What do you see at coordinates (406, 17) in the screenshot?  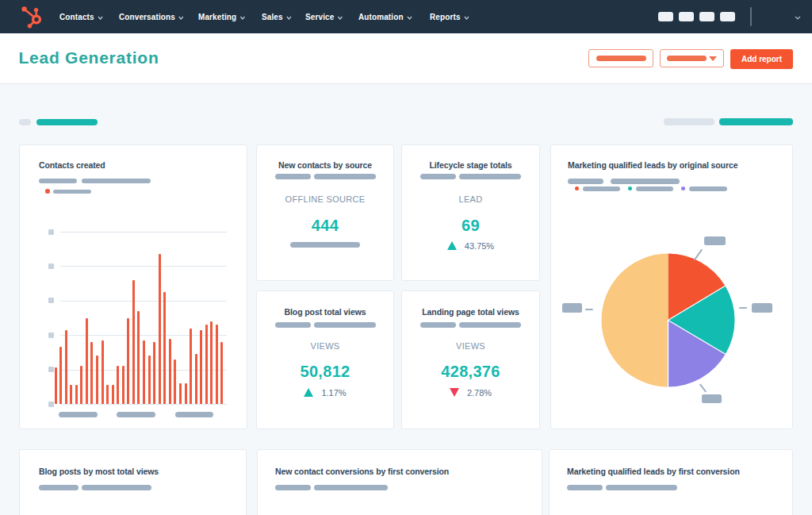 I see `top-nav: Contacts Conversations Marketing Sales S…` at bounding box center [406, 17].